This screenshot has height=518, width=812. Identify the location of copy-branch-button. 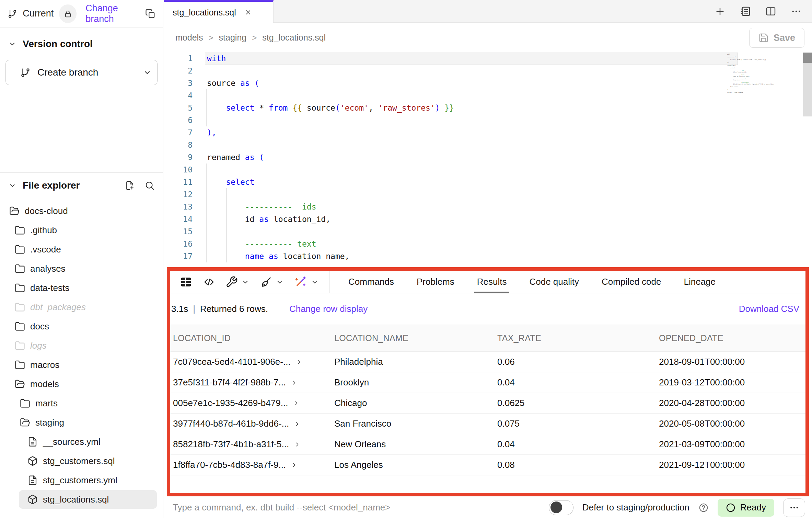
(150, 14).